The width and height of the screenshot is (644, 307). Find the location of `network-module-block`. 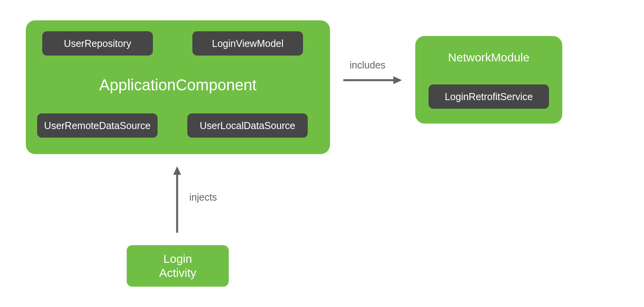

network-module-block is located at coordinates (489, 80).